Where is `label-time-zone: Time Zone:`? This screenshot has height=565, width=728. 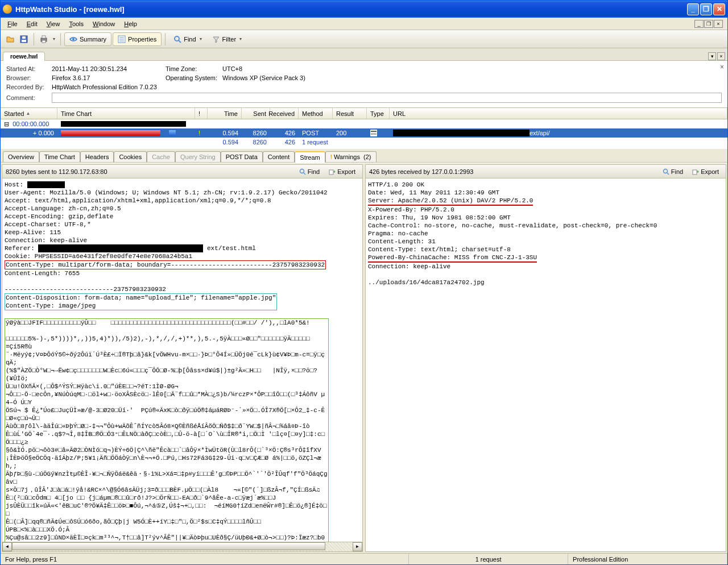
label-time-zone: Time Zone: is located at coordinates (194, 69).